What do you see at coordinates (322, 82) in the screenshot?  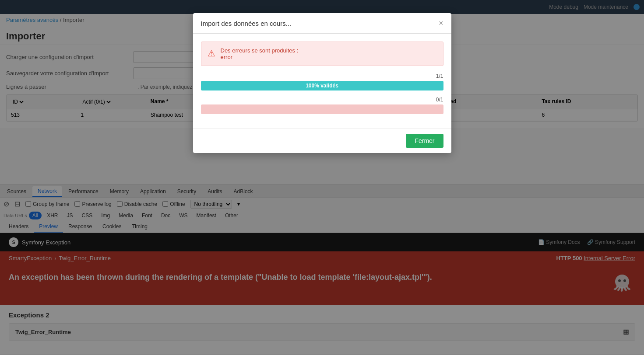 I see `progress-section-1: 1/1 100% validés` at bounding box center [322, 82].